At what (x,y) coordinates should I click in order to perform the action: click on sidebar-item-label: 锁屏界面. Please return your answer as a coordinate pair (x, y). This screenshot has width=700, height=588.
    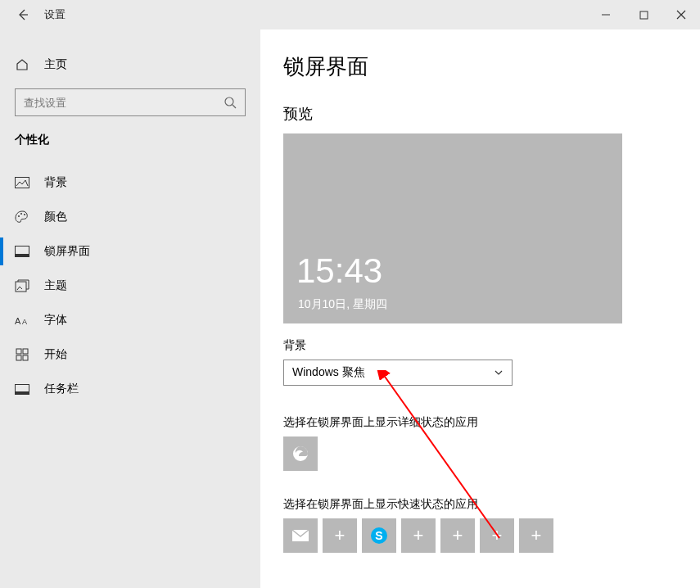
    Looking at the image, I should click on (67, 251).